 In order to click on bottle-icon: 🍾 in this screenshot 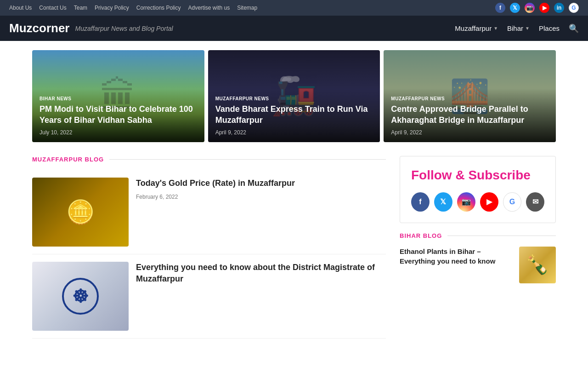, I will do `click(537, 265)`.